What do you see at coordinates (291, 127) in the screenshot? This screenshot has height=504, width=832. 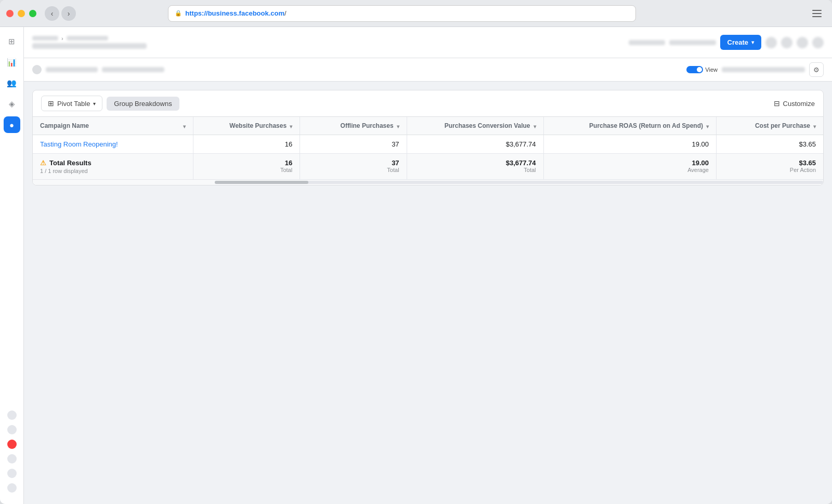 I see `sort-arrow-website-purchases: ▾` at bounding box center [291, 127].